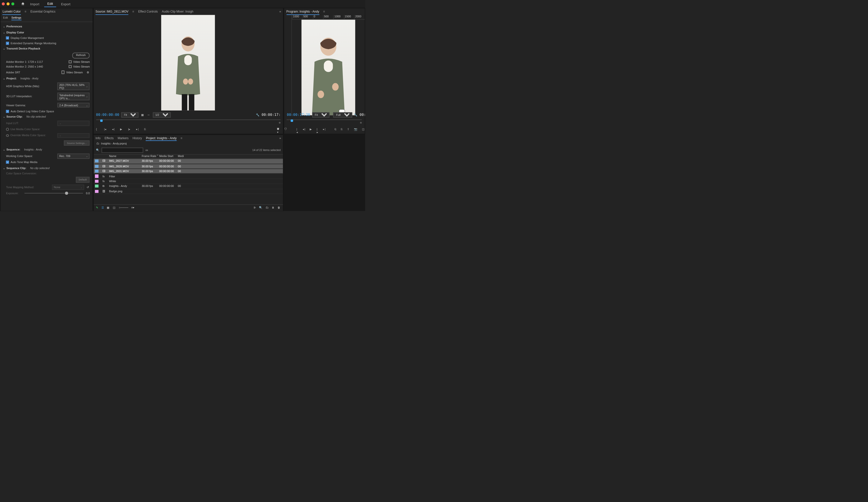  What do you see at coordinates (12, 12) in the screenshot?
I see `lumetri-tab: Lumetri Color` at bounding box center [12, 12].